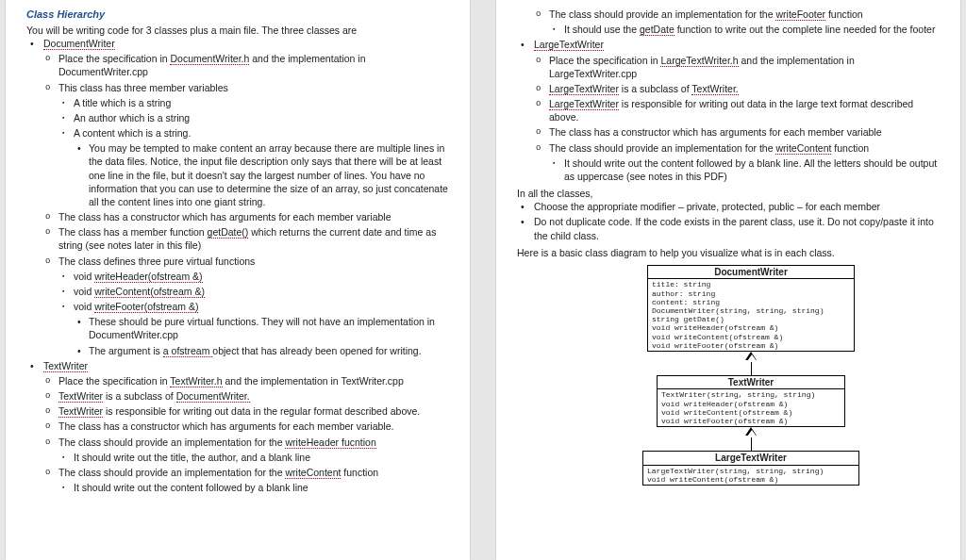  Describe the element at coordinates (238, 239) in the screenshot. I see `dw-getdate: The class has a member function getDate(…` at that location.